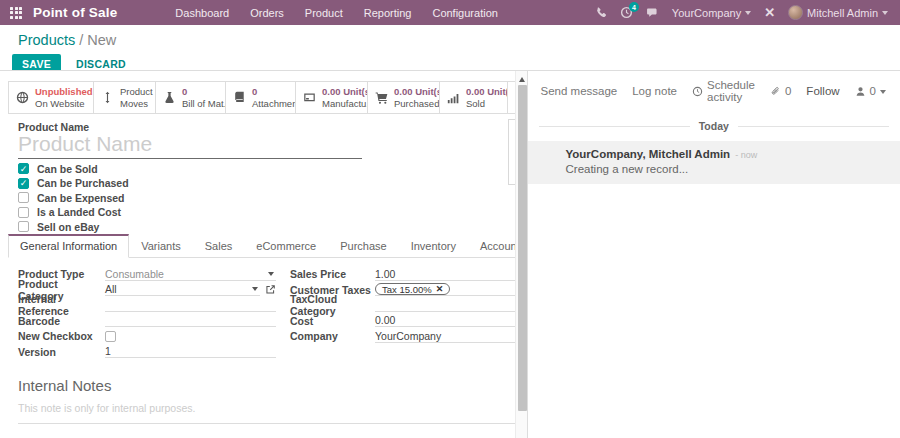 The image size is (900, 438). Describe the element at coordinates (332, 98) in the screenshot. I see `stat-button-manufactured: 0.00 Unit(s) Manufactu...` at that location.